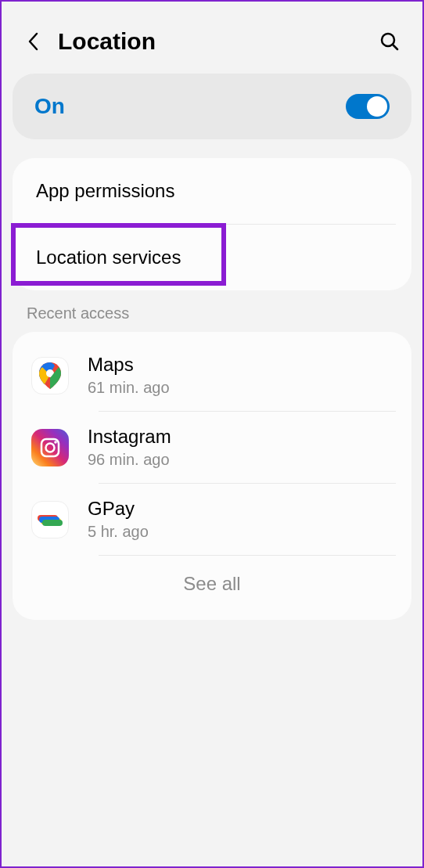 The height and width of the screenshot is (868, 424). Describe the element at coordinates (212, 191) in the screenshot. I see `app-permissions-item: App permissions` at that location.